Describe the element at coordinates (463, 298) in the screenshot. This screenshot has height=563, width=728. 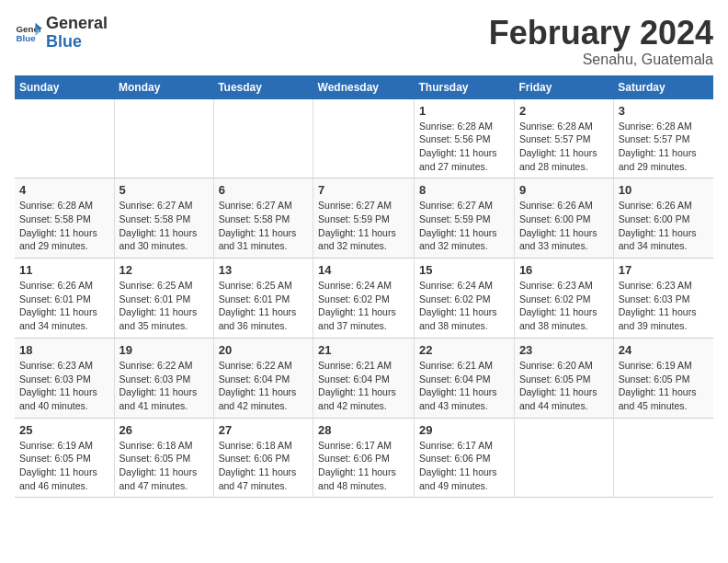
I see `calendar-cell: 15Sunrise: 6:24 AMSunset: 6:02 PMDayligh…` at that location.